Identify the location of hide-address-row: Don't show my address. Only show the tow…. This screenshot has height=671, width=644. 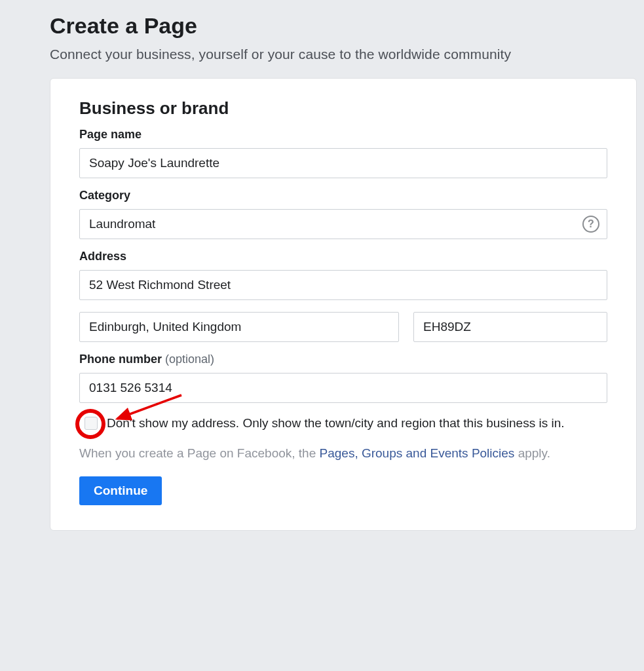
(343, 423).